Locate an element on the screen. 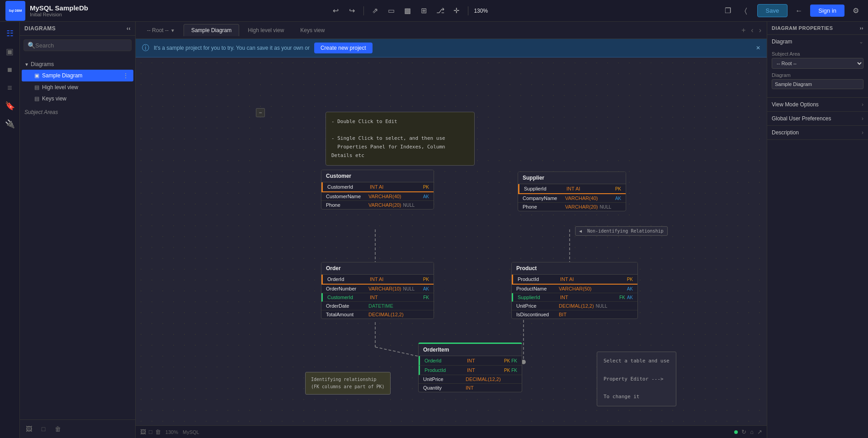 Image resolution: width=868 pixels, height=438 pixels. sb-view-icon: □ is located at coordinates (43, 429).